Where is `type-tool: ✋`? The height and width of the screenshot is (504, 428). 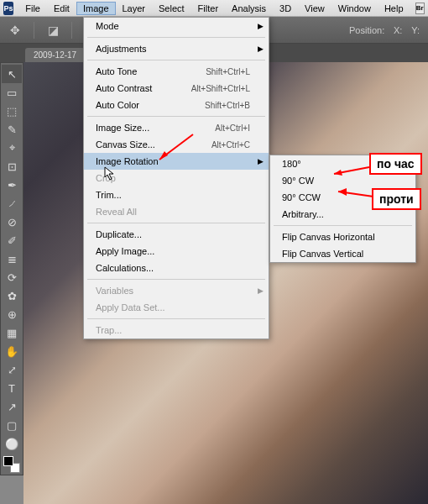 type-tool: ✋ is located at coordinates (12, 351).